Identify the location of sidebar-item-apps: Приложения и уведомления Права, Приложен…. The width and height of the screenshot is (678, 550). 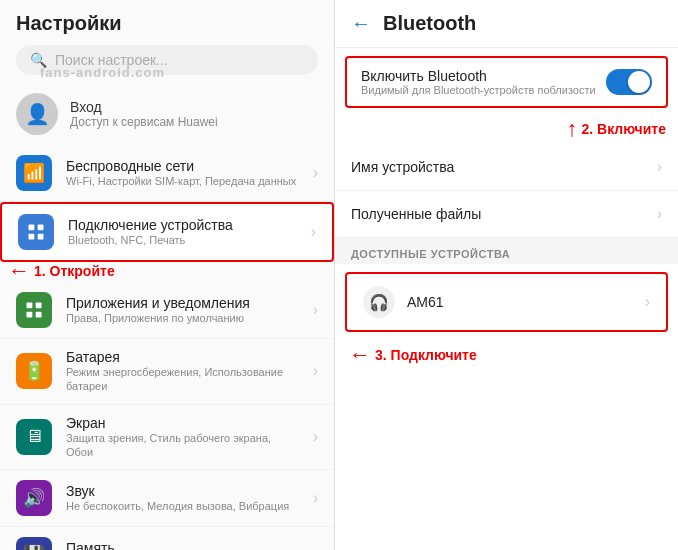
(167, 310).